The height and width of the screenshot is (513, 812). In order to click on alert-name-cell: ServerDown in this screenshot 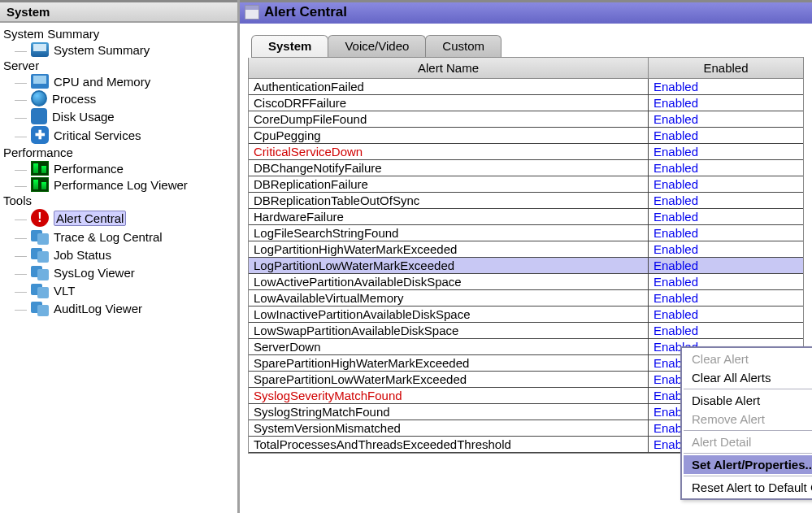, I will do `click(449, 346)`.